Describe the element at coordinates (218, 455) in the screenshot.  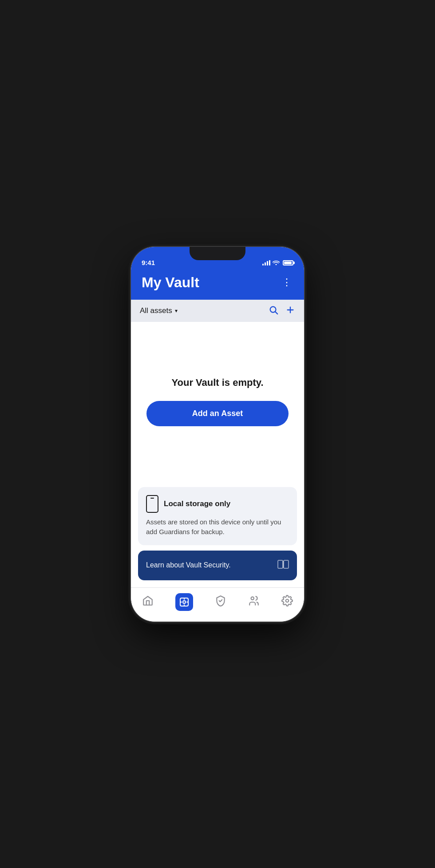
I see `content-area: Your Vault is empty. Add an Asset Local …` at that location.